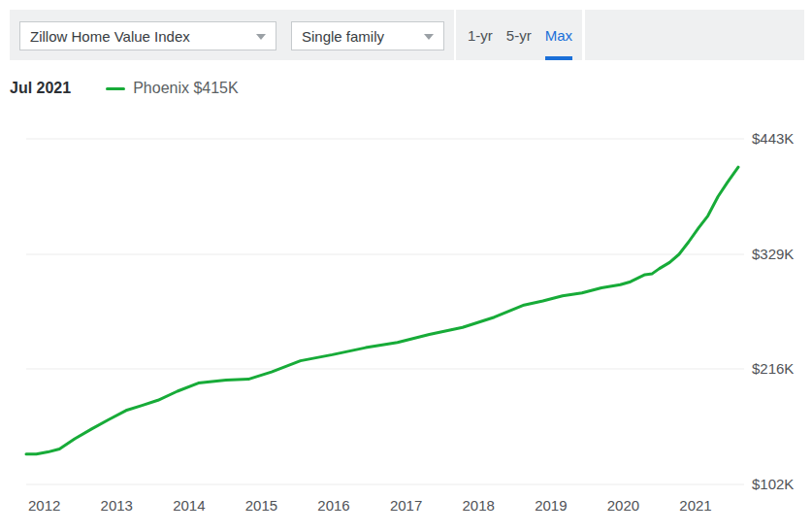  Describe the element at coordinates (262, 505) in the screenshot. I see `x-axis-label: 2015` at that location.